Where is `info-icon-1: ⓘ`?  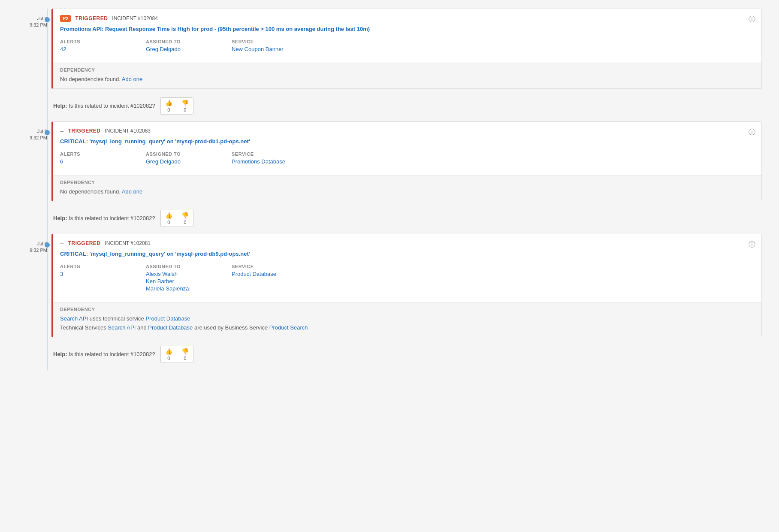 info-icon-1: ⓘ is located at coordinates (752, 20).